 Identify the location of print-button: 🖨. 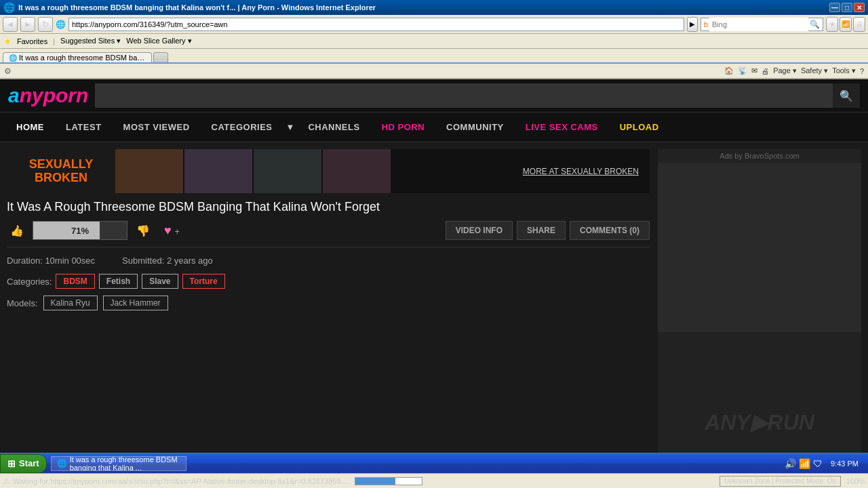
(859, 24).